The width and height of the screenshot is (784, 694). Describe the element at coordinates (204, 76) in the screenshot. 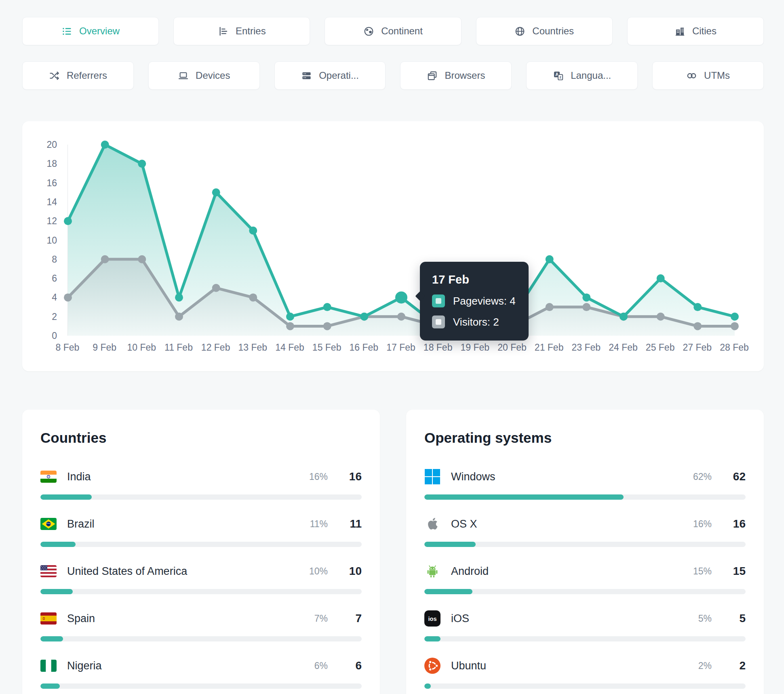

I see `tab-devices: Devices` at that location.